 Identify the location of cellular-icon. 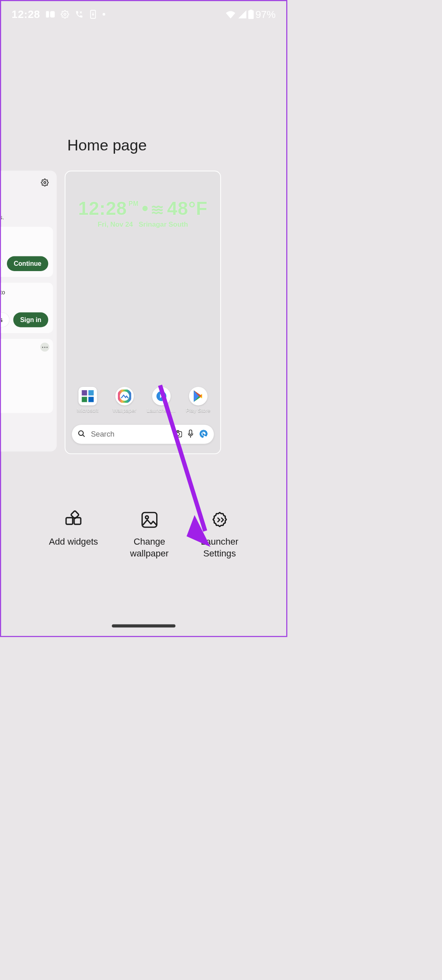
(242, 15).